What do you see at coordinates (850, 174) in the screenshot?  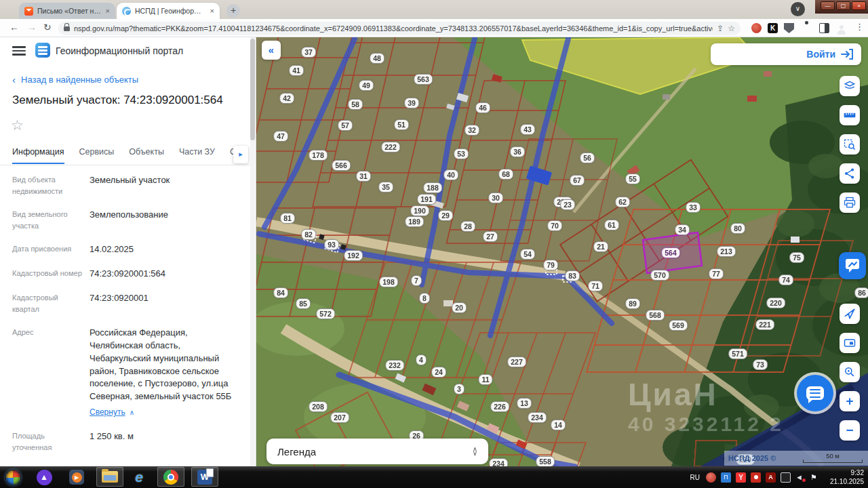 I see `share-button` at bounding box center [850, 174].